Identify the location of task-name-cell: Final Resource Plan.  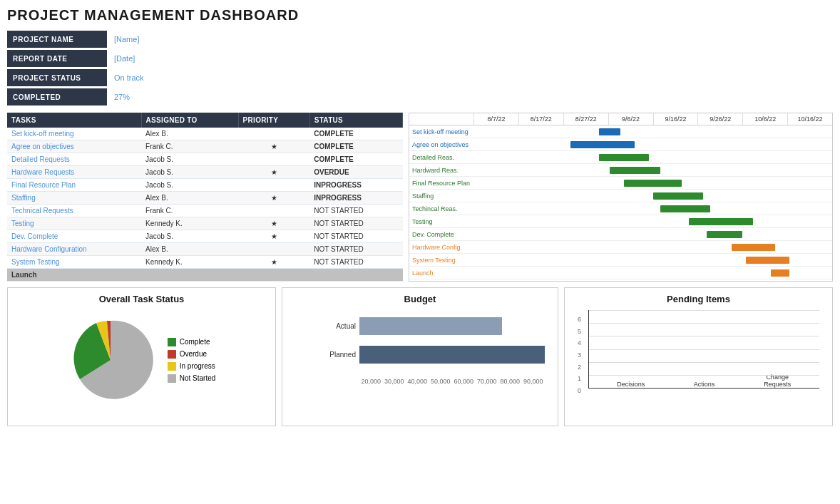
(74, 185).